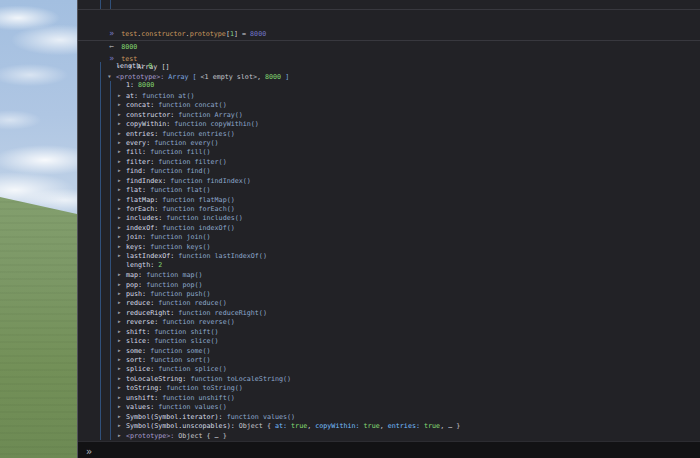 The width and height of the screenshot is (700, 458). Describe the element at coordinates (273, 76) in the screenshot. I see `token: 8000` at that location.